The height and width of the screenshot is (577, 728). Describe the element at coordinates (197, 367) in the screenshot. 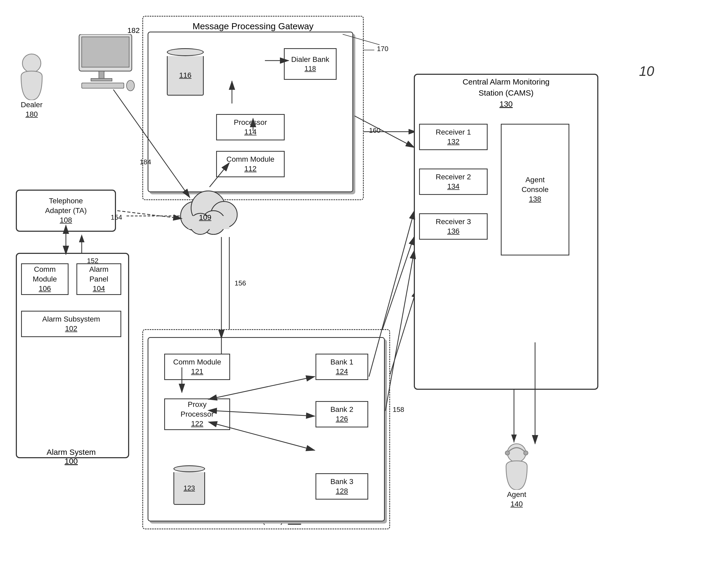

I see `pts-comm-module-box: Comm Module 121` at that location.